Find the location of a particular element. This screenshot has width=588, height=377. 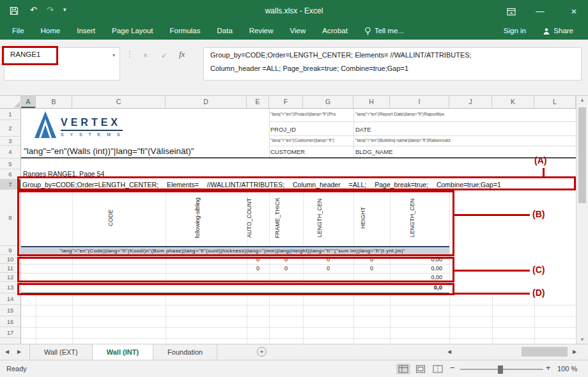

ribbon-display-options-icon is located at coordinates (511, 13).